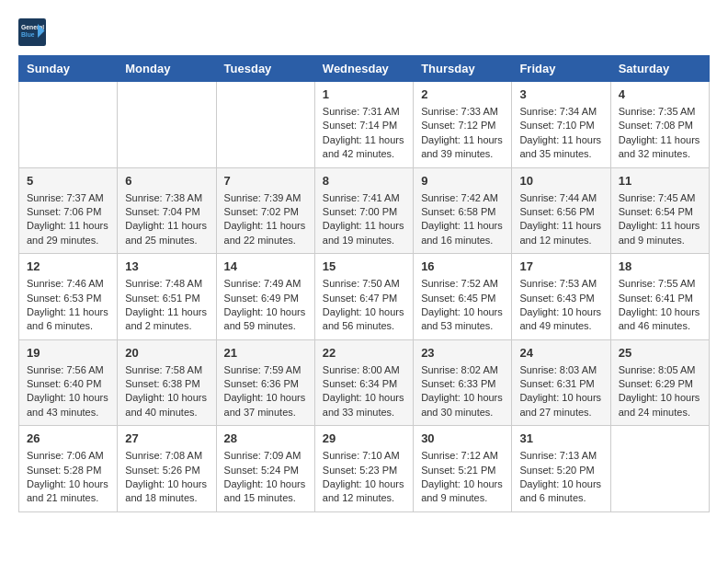 Image resolution: width=728 pixels, height=563 pixels. What do you see at coordinates (364, 383) in the screenshot?
I see `calendar-cell: 22Sunrise: 8:00 AM Sunset: 6:34 PM Dayli…` at bounding box center [364, 383].